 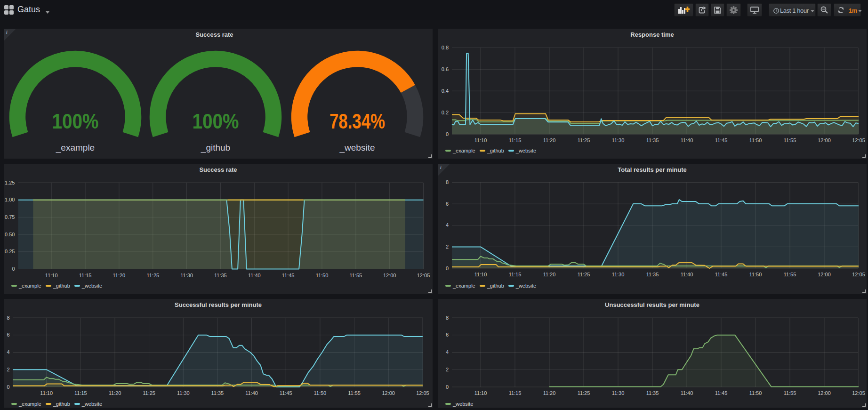 What do you see at coordinates (9, 251) in the screenshot?
I see `svg-text: 0.25` at bounding box center [9, 251].